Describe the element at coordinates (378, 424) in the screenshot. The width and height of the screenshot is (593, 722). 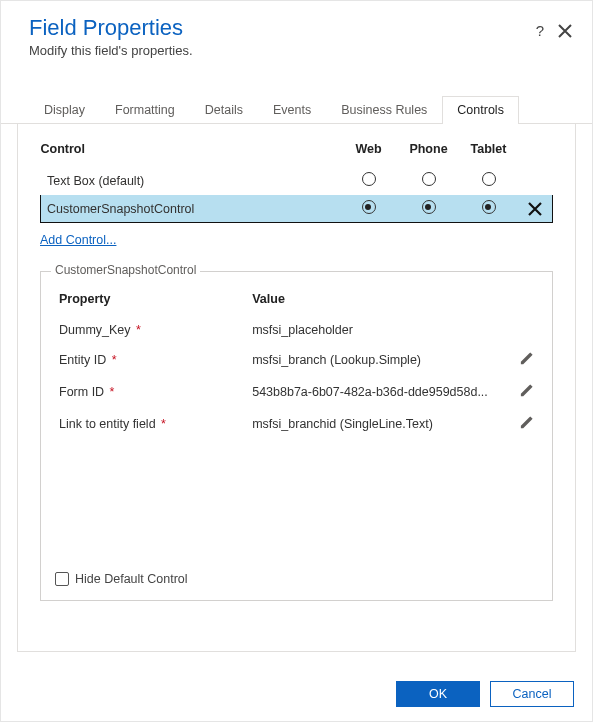
I see `property-value: msfsi_branchid (SingleLine.Text)` at that location.